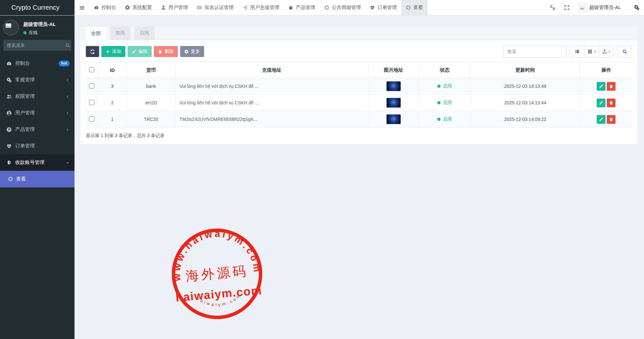 The width and height of the screenshot is (644, 339). What do you see at coordinates (192, 52) in the screenshot?
I see `more-button: 更多` at bounding box center [192, 52].